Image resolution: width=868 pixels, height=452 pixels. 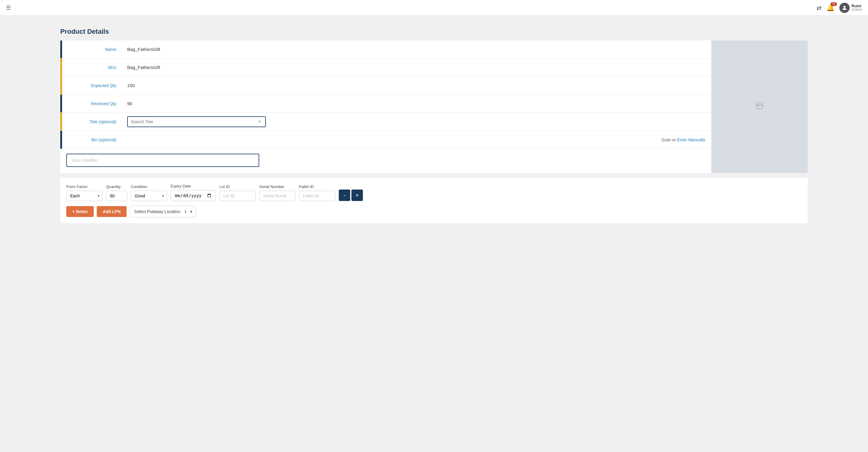 What do you see at coordinates (237, 193) in the screenshot?
I see `lot-id-group: Lot ID` at bounding box center [237, 193].